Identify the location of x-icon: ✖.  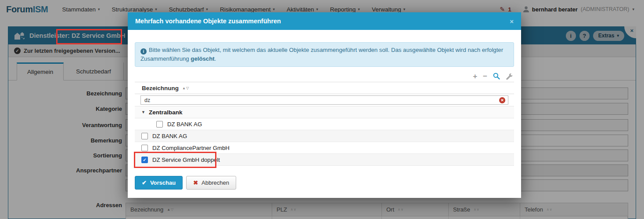
(196, 183).